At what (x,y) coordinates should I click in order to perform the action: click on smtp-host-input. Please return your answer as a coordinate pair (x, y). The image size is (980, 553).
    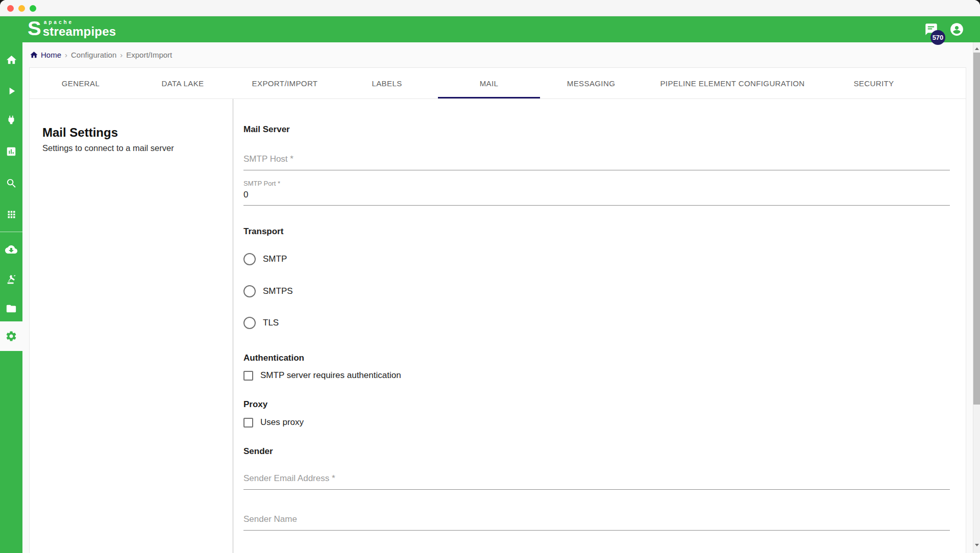
    Looking at the image, I should click on (597, 159).